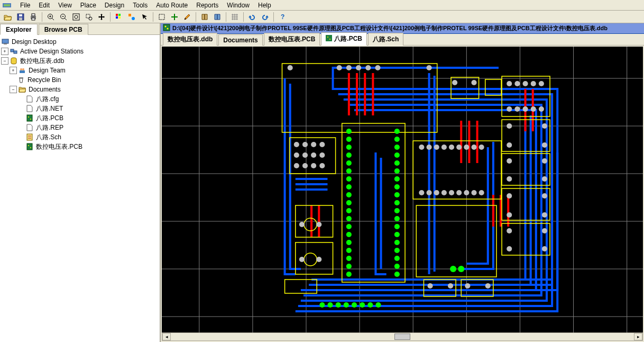  What do you see at coordinates (63, 17) in the screenshot?
I see `zoom-out-icon` at bounding box center [63, 17].